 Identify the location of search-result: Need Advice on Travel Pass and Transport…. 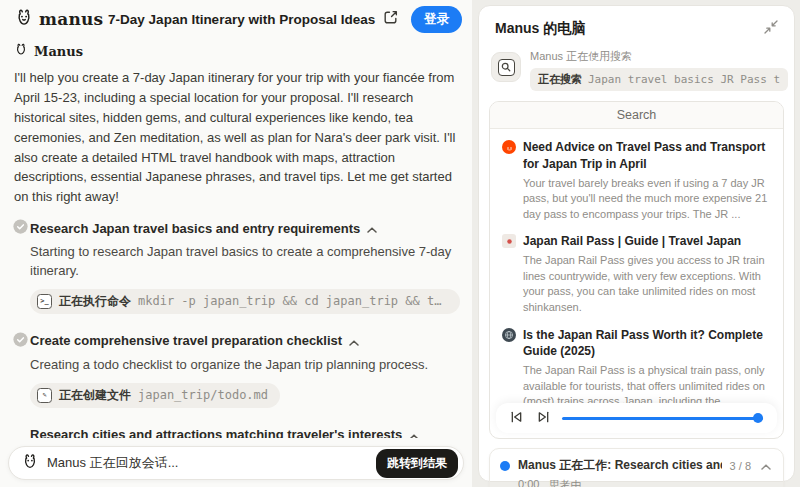
(636, 180).